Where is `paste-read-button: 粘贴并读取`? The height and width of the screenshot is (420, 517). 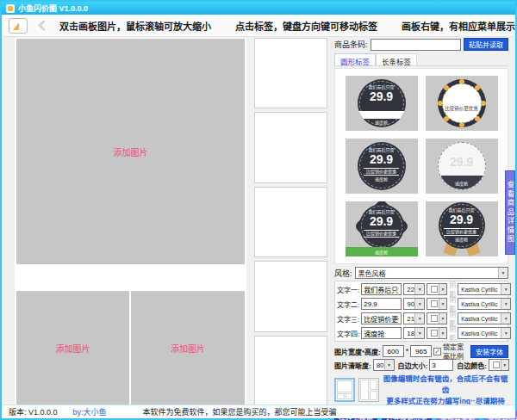
paste-read-button: 粘贴并读取 is located at coordinates (486, 45).